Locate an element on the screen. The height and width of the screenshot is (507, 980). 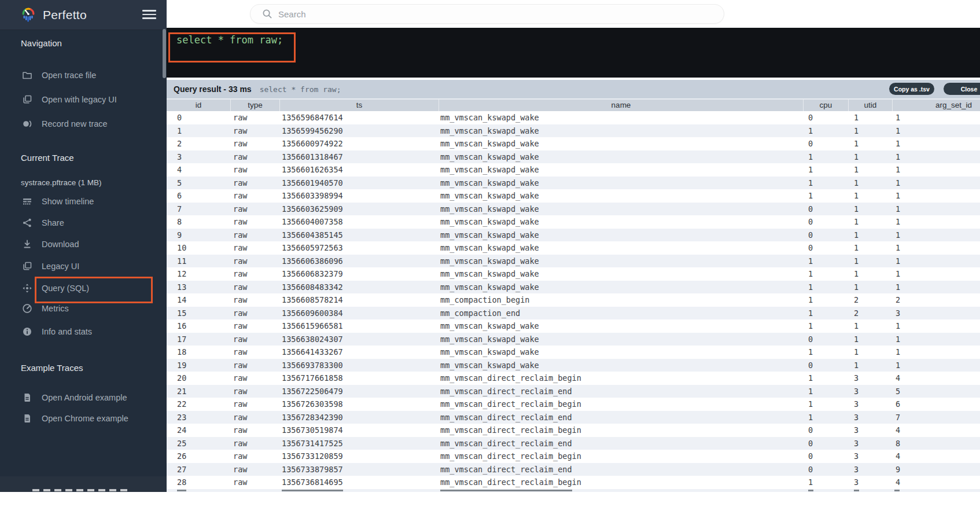
move-control-icon is located at coordinates (27, 288).